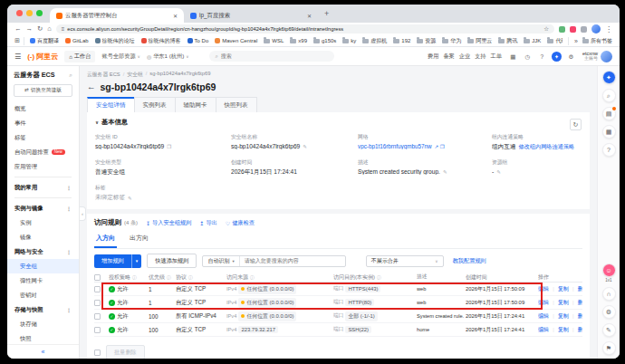 Image resolution: width=625 pixels, height=364 pixels. I want to click on footer-select-all-checkbox, so click(98, 353).